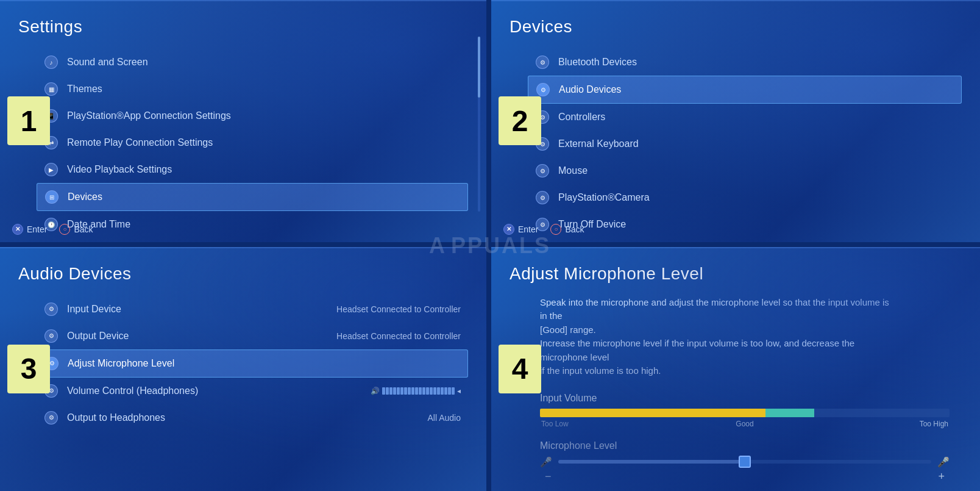 The width and height of the screenshot is (980, 491). Describe the element at coordinates (790, 413) in the screenshot. I see `volume-teal-fill` at that location.